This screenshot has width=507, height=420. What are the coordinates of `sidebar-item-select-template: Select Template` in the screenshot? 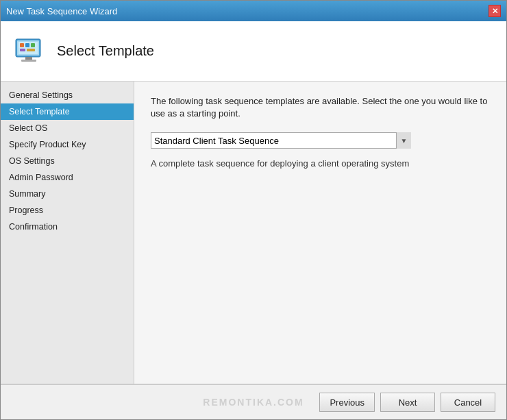 It's located at (67, 112).